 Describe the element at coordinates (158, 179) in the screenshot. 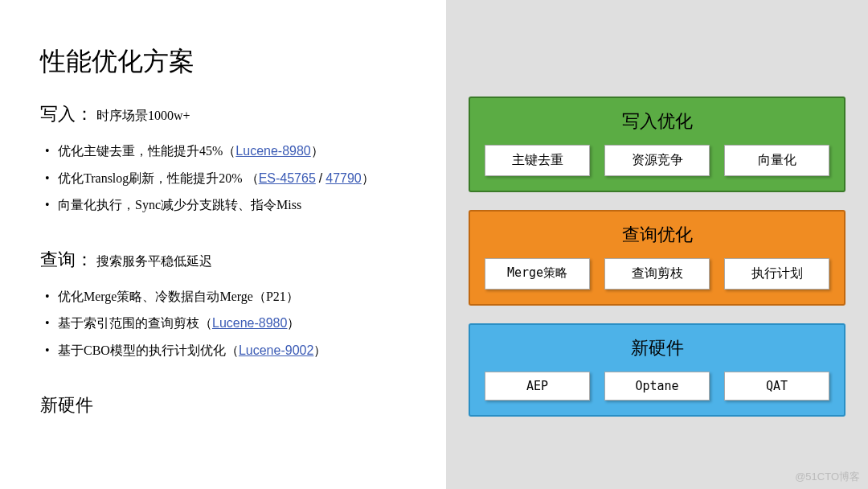

I see `bullet-text: 优化Translog刷新，性能提升20% （` at that location.